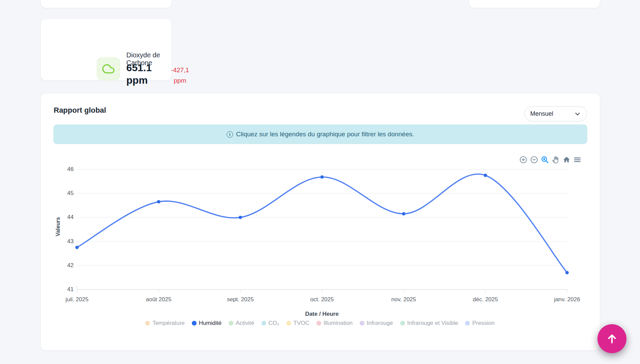 The width and height of the screenshot is (640, 364). I want to click on y-tick-label: 41, so click(62, 289).